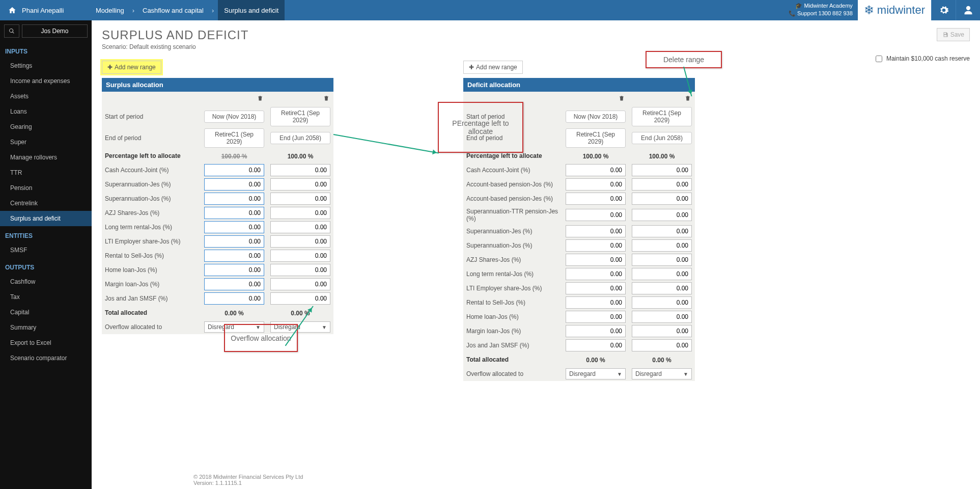 The image size is (980, 489). Describe the element at coordinates (46, 127) in the screenshot. I see `sidebar-item: Gearing` at that location.